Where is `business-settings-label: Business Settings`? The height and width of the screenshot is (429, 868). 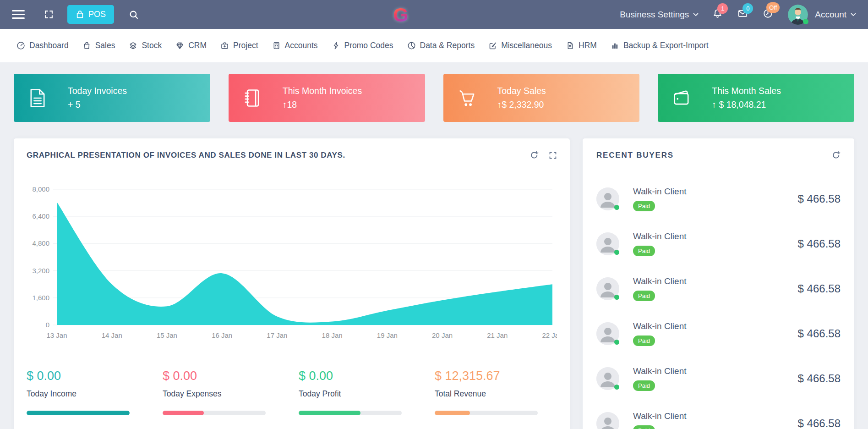 business-settings-label: Business Settings is located at coordinates (654, 15).